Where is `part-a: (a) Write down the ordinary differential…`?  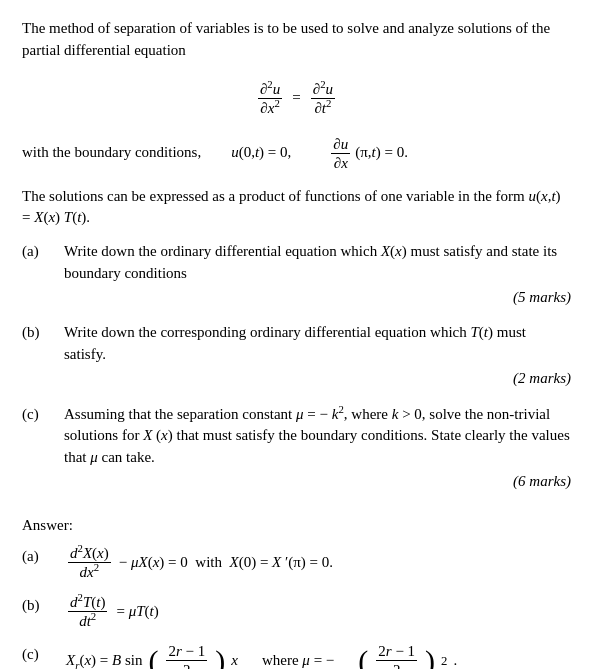
part-a: (a) Write down the ordinary differential… is located at coordinates (296, 278).